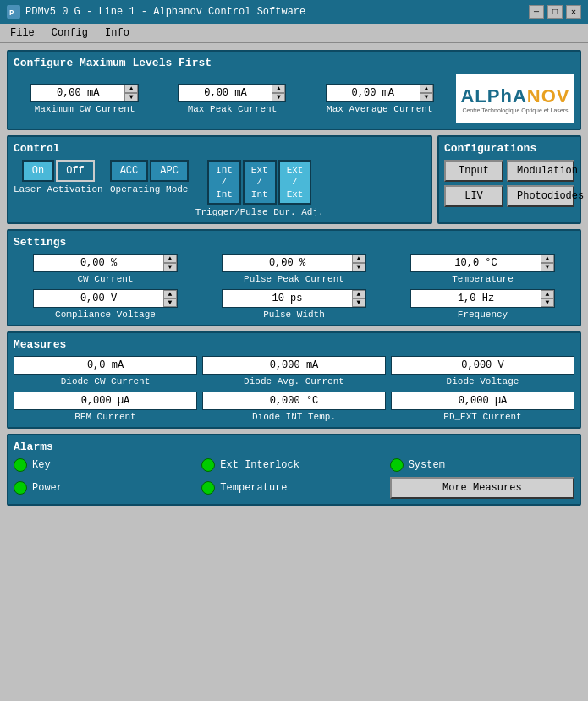 This screenshot has width=588, height=701. I want to click on menu-file: File, so click(22, 33).